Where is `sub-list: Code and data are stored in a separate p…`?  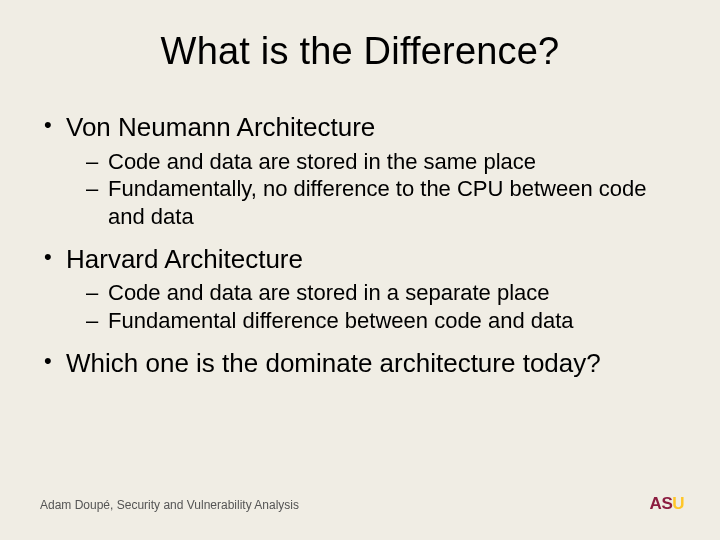
sub-list: Code and data are stored in a separate p… is located at coordinates (373, 306).